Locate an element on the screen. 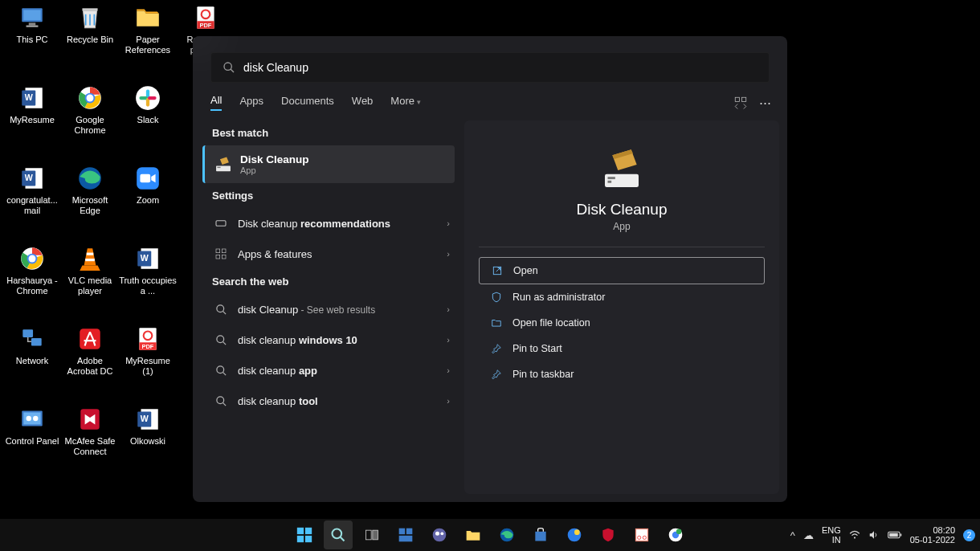  search-input is located at coordinates (500, 67).